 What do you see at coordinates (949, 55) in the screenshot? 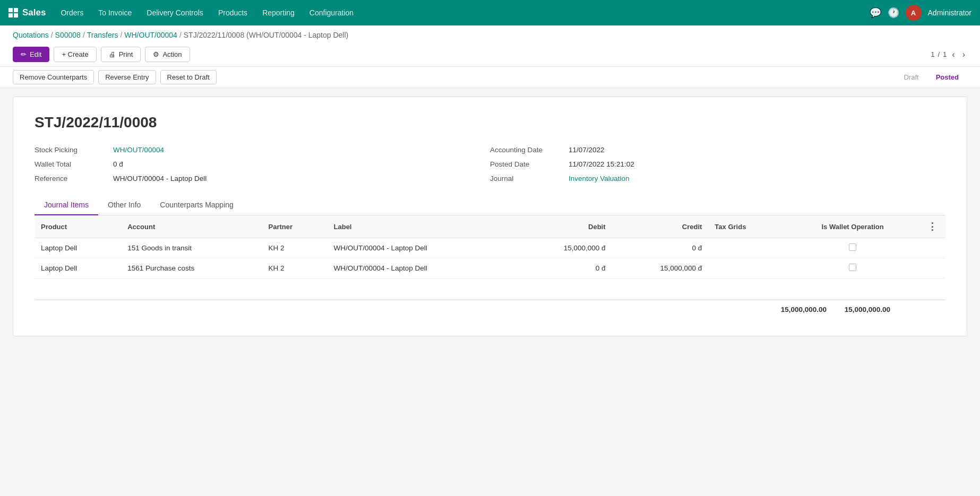
I see `pagination: 1 / 1 ‹ ›` at bounding box center [949, 55].